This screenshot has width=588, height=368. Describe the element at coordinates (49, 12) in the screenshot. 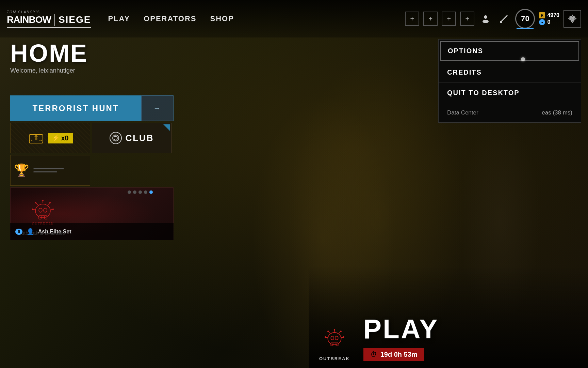

I see `logo-subtitle: TOM CLANCY'S` at that location.